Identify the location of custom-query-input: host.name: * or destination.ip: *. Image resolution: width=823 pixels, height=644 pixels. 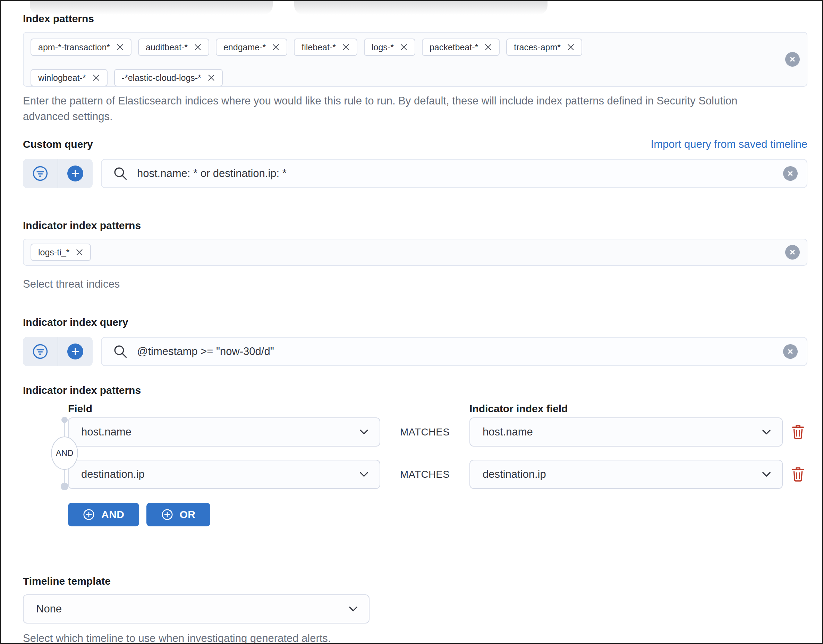
(454, 173).